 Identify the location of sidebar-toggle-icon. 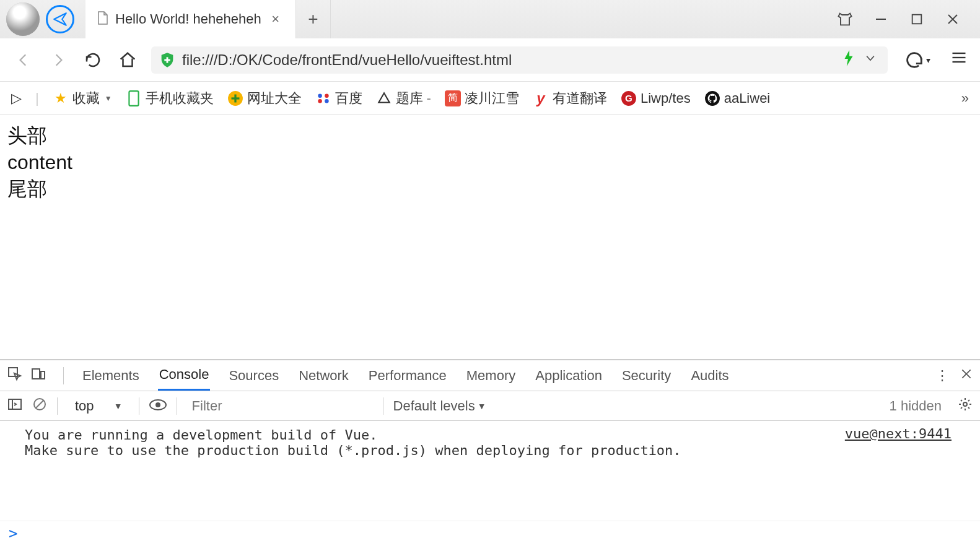
(15, 406).